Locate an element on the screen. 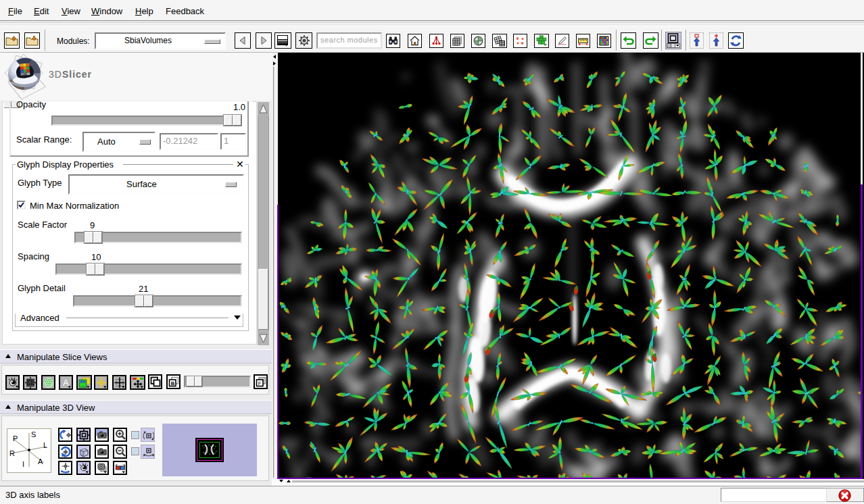 The image size is (864, 504). svg-text: 3DSlicer is located at coordinates (70, 74).